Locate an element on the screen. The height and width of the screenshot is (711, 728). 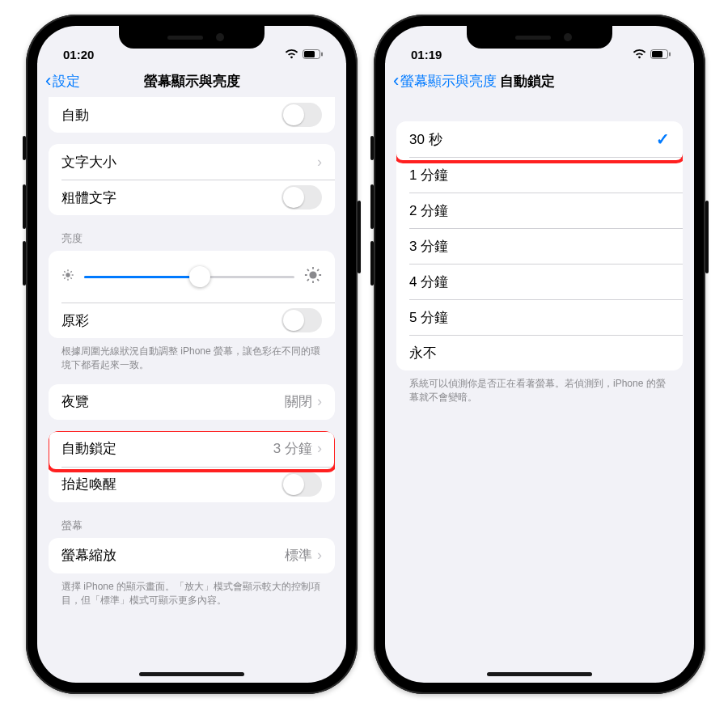
footer-true-tone: 根據周圍光線狀況自動調整 iPhone 螢幕，讓色彩在不同的環境下都看起來一致。 is located at coordinates (192, 359).